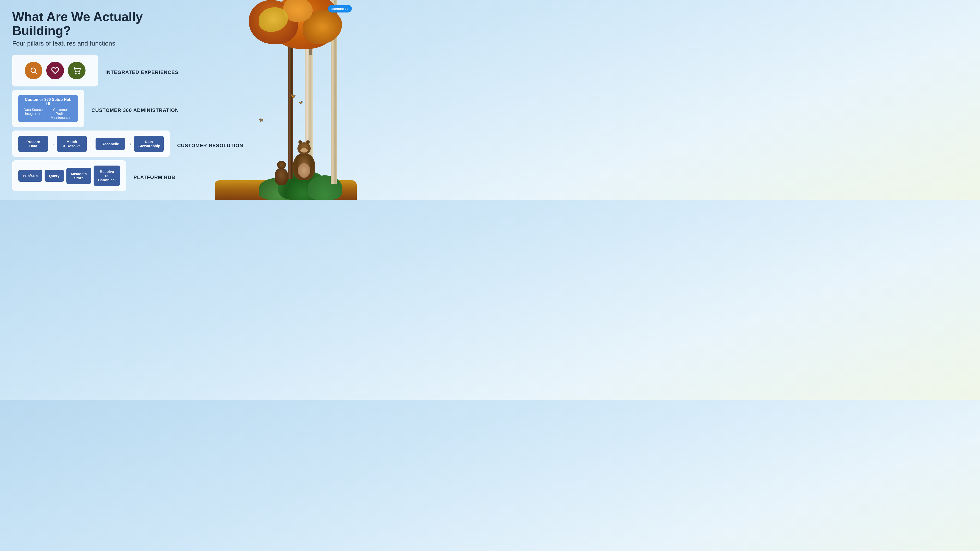  Describe the element at coordinates (69, 176) in the screenshot. I see `pillar-card-platform-inner: Pub/Sub Query MetadataStore Resolve toCa…` at that location.